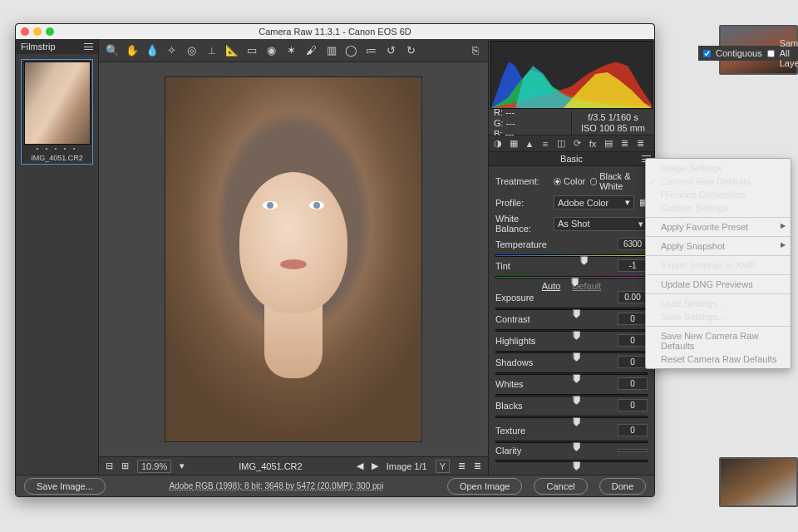 This screenshot has height=532, width=798. I want to click on wb-eyedropper-icon: 💧, so click(151, 50).